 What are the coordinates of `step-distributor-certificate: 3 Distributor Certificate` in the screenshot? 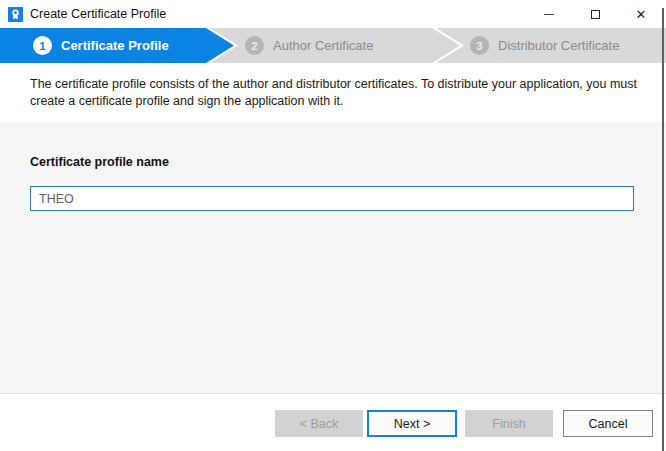 It's located at (551, 46).